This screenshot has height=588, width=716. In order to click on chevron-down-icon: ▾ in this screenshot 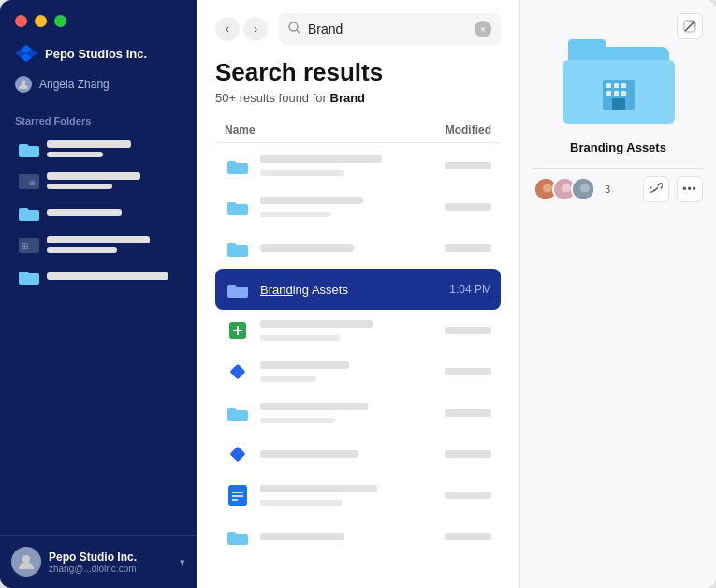, I will do `click(183, 562)`.